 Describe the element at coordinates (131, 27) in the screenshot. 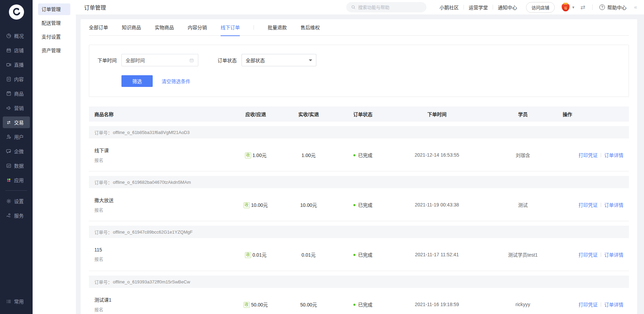

I see `tab-knowledge: 知识商品` at that location.